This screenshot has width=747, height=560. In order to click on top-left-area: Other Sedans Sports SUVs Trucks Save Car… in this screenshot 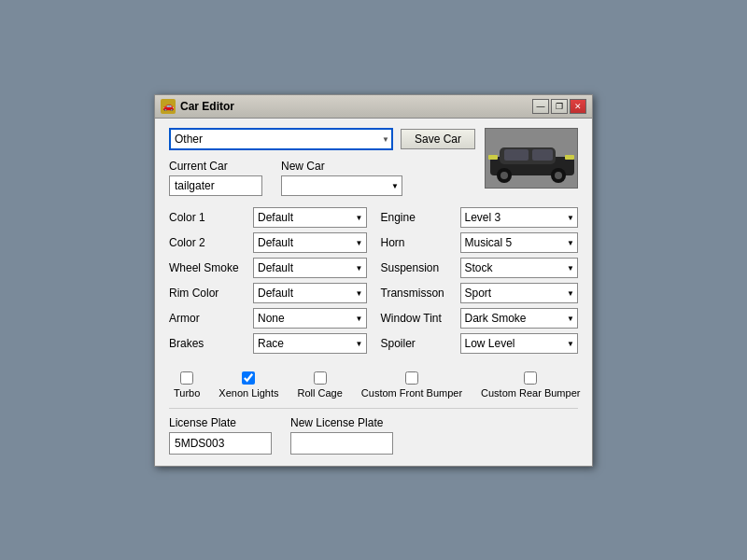, I will do `click(322, 164)`.